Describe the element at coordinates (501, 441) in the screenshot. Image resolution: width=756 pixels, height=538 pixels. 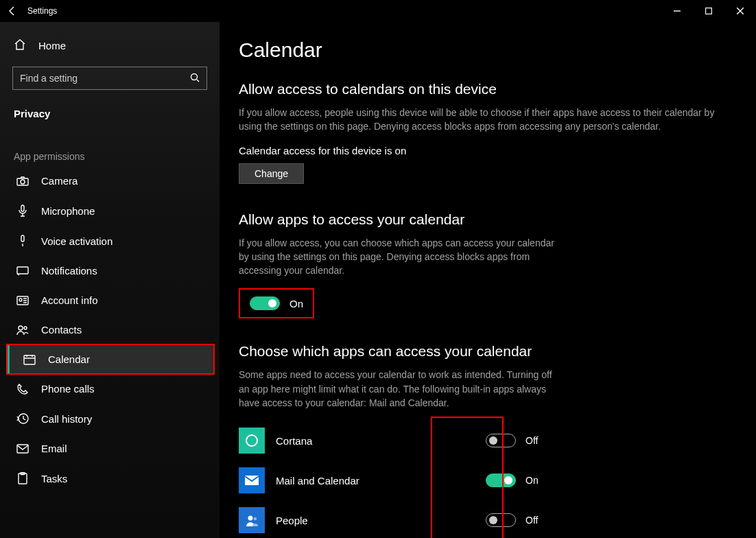
I see `app-toggle-cortana` at that location.